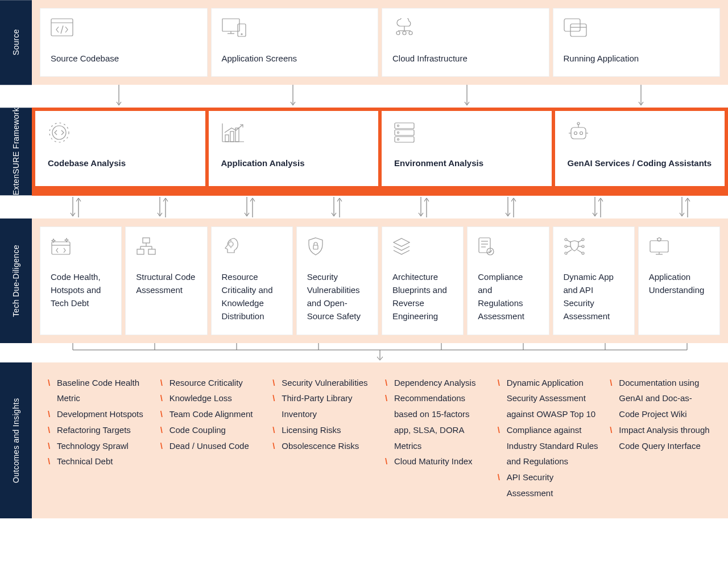 Image resolution: width=728 pixels, height=569 pixels. I want to click on list-item: Resource Criticality, so click(212, 383).